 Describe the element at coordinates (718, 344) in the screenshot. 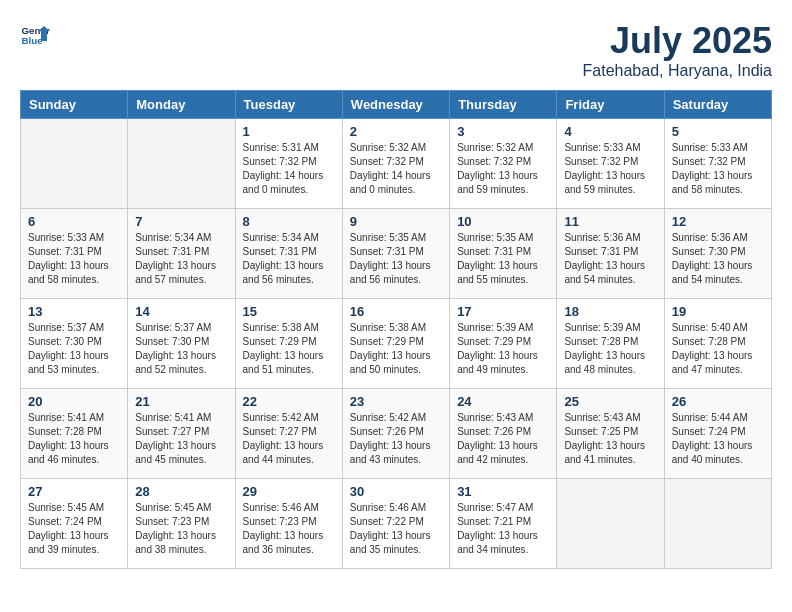

I see `calendar-cell: 19Sunrise: 5:40 AMSunset: 7:28 PMDayligh…` at that location.